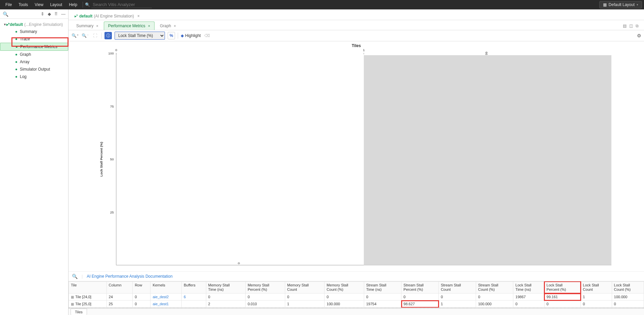  Describe the element at coordinates (486, 53) in the screenshot. I see `svg-text: 99` at that location.